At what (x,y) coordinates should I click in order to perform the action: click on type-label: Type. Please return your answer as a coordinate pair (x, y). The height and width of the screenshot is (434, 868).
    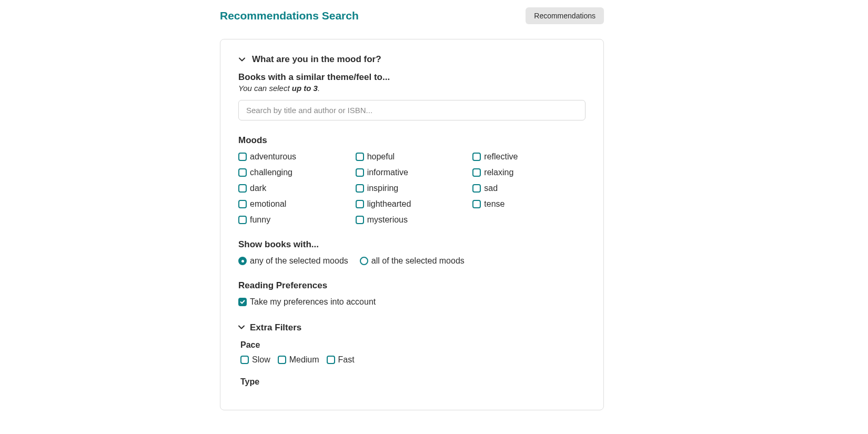
    Looking at the image, I should click on (413, 382).